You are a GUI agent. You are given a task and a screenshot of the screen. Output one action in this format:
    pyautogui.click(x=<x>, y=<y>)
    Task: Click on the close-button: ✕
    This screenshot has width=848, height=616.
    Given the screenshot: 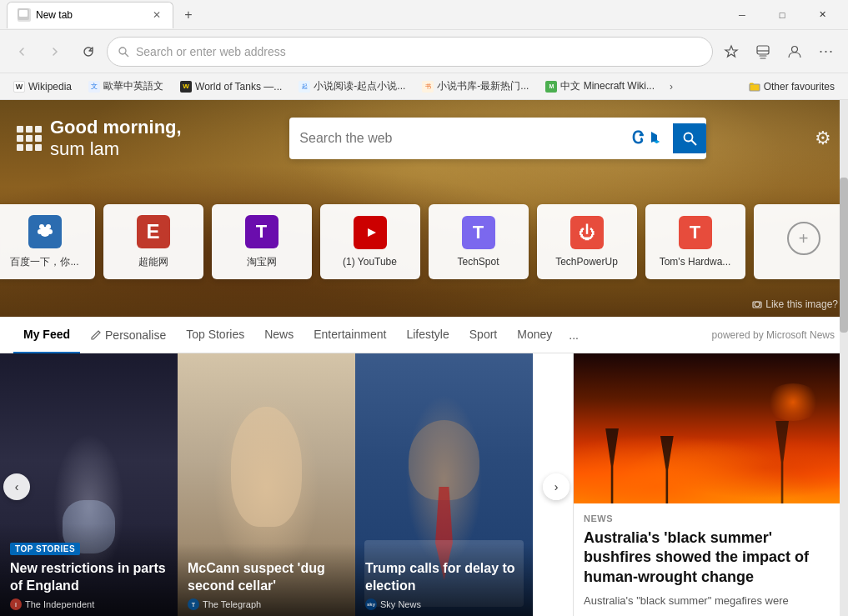 What is the action you would take?
    pyautogui.click(x=822, y=15)
    